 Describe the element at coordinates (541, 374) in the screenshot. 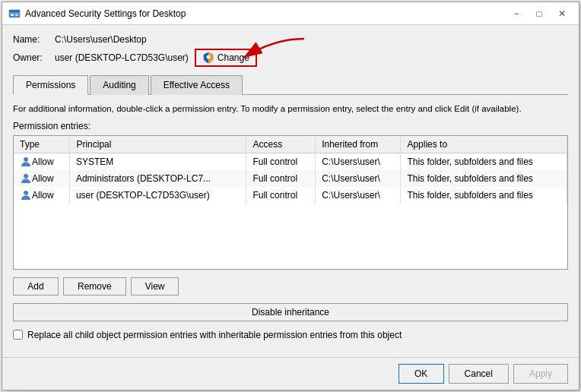

I see `apply-button: Apply` at that location.